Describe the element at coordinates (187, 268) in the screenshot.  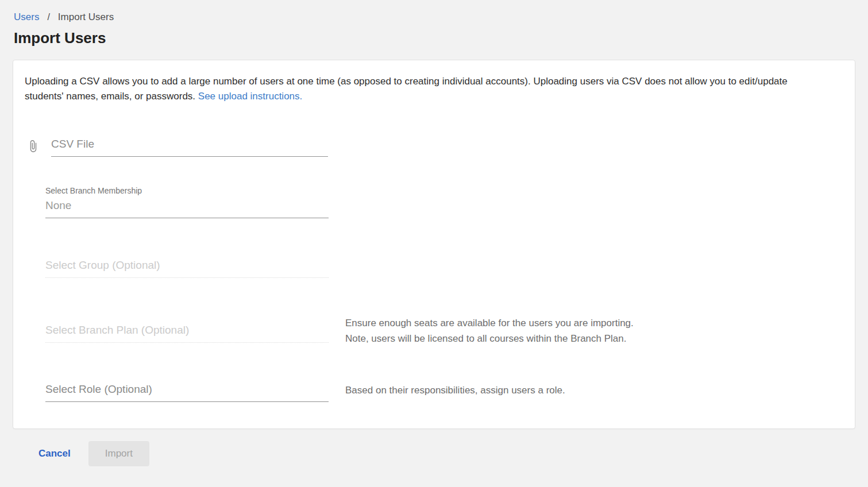
I see `group-select` at that location.